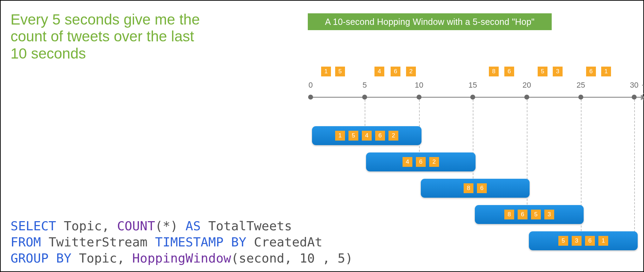 Image resolution: width=644 pixels, height=272 pixels. I want to click on axis-title: Time (secs), so click(643, 92).